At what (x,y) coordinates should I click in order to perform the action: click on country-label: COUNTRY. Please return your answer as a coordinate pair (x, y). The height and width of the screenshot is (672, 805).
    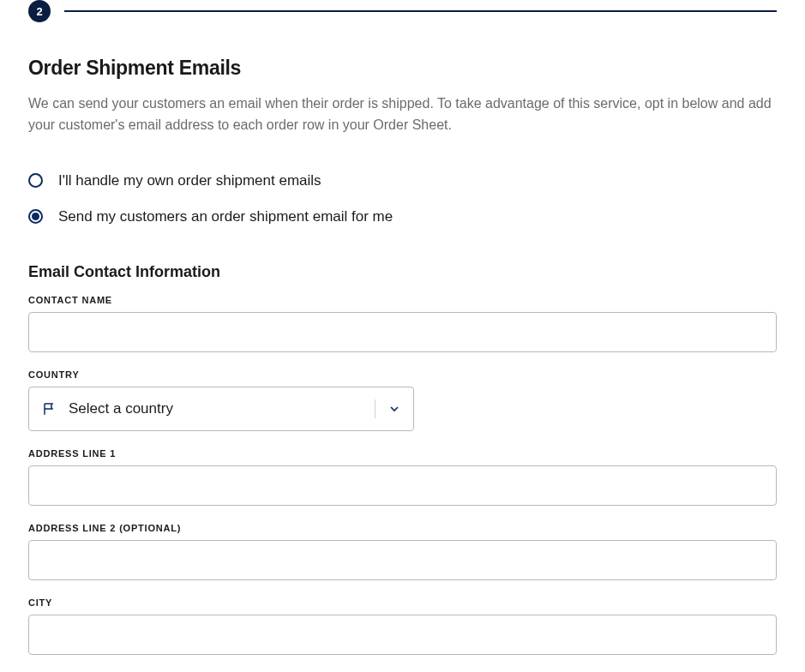
    Looking at the image, I should click on (403, 375).